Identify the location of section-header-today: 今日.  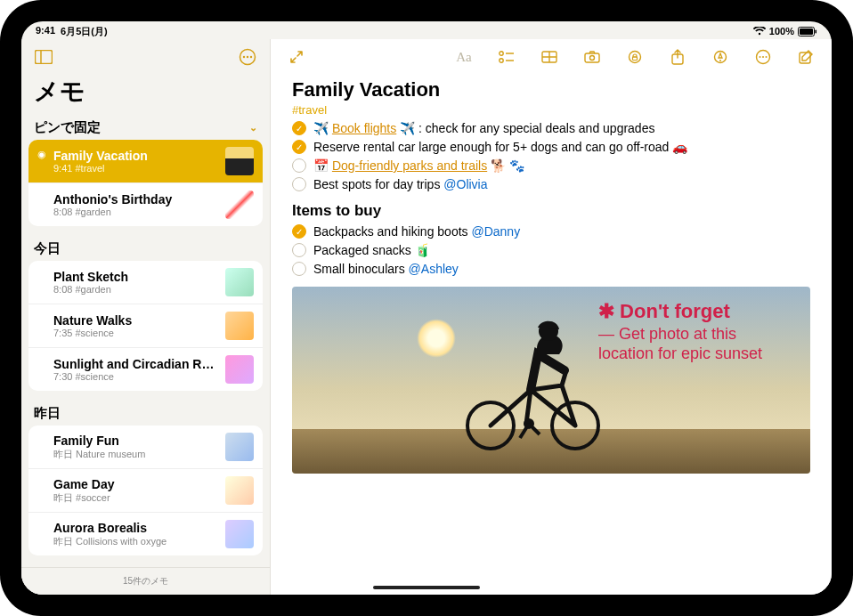
(146, 247).